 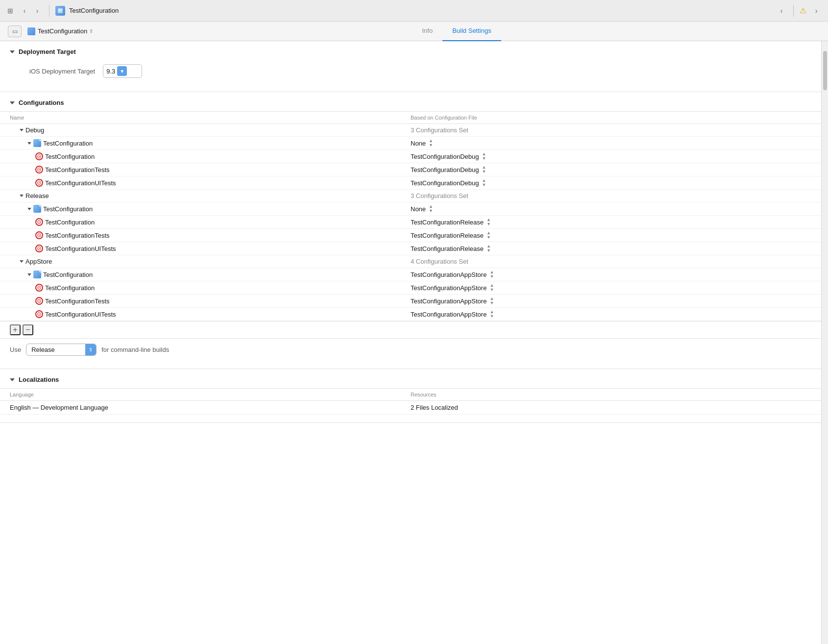 What do you see at coordinates (91, 350) in the screenshot?
I see `use-dropdown-arrow: ⇕` at bounding box center [91, 350].